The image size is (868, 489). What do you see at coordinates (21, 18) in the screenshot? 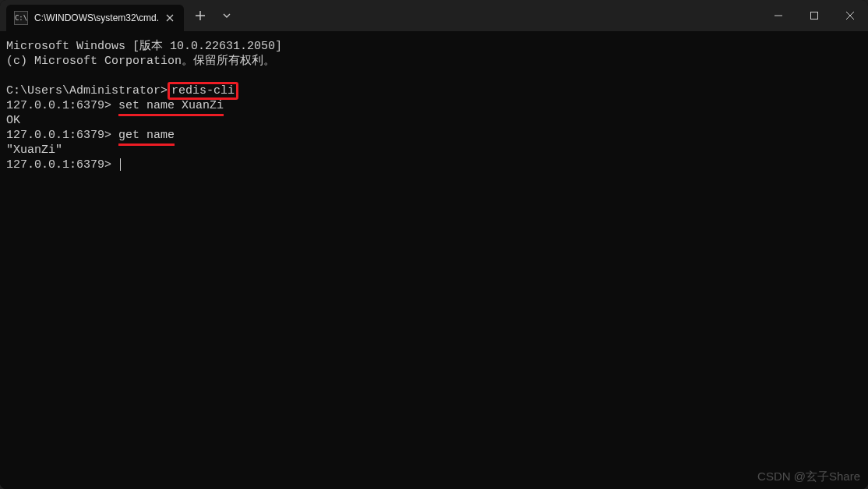
I see `cmd-icon: C:\` at bounding box center [21, 18].